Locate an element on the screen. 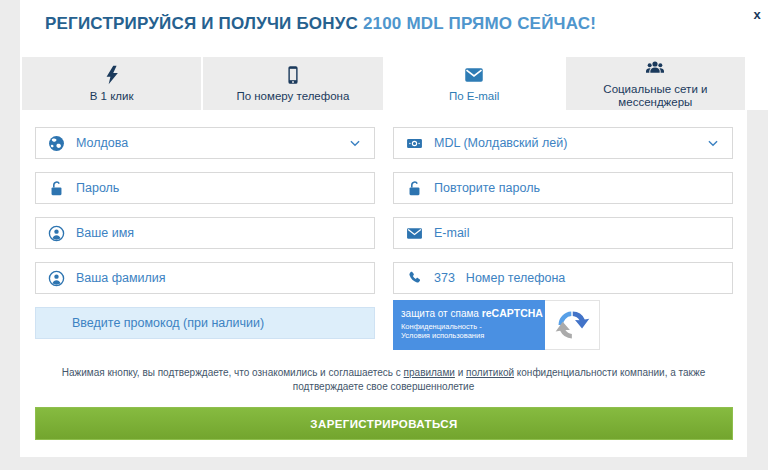 The width and height of the screenshot is (768, 470). phone-input is located at coordinates (593, 278).